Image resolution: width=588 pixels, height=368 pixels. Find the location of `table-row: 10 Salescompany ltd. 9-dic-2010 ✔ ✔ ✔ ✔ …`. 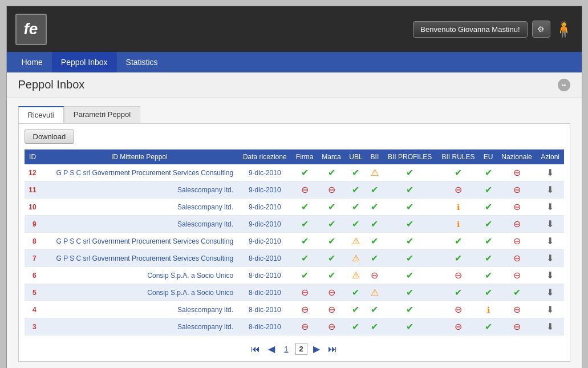

table-row: 10 Salescompany ltd. 9-dic-2010 ✔ ✔ ✔ ✔ … is located at coordinates (294, 207).